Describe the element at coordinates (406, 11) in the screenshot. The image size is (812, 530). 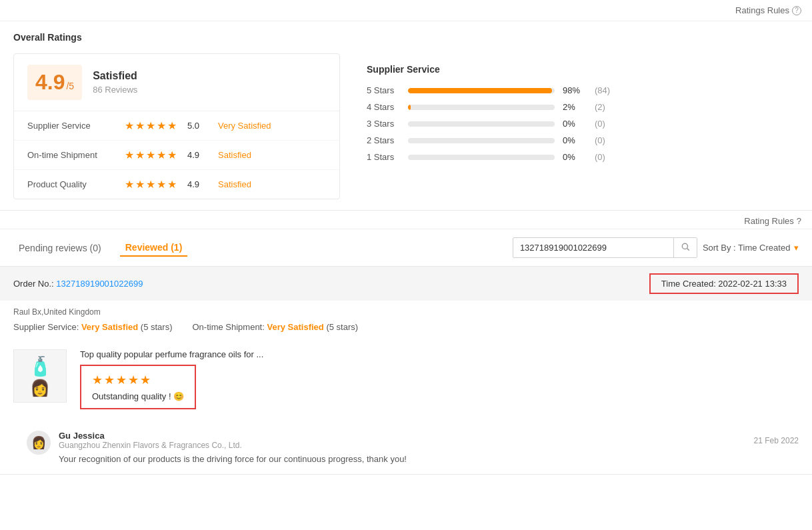
I see `top-bar: Ratings Rules ?` at that location.